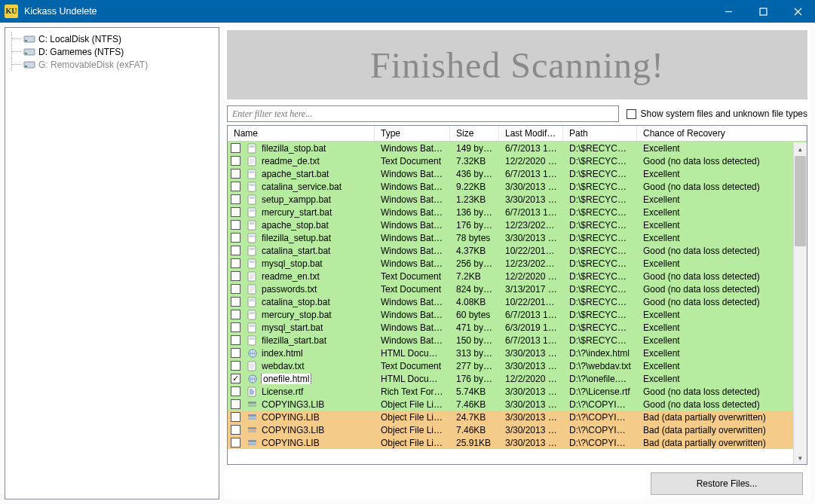 This screenshot has width=815, height=504. I want to click on file-name: mysql_stop.bat, so click(293, 264).